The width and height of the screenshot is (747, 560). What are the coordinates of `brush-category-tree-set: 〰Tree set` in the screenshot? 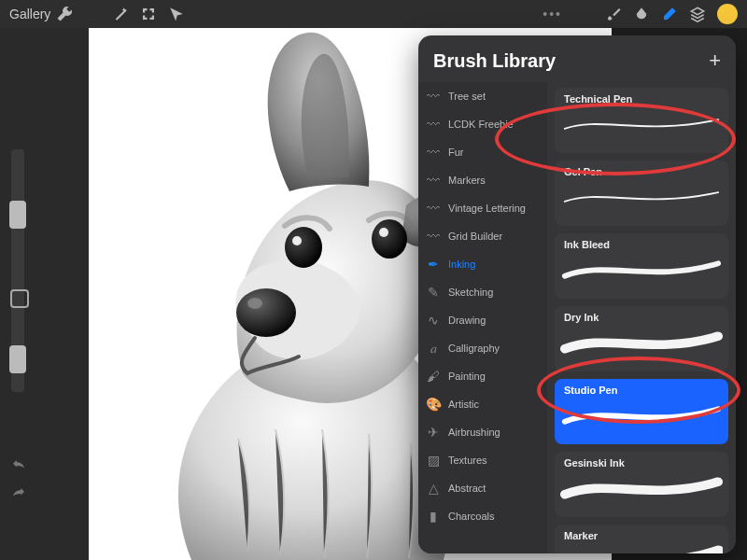 It's located at (483, 96).